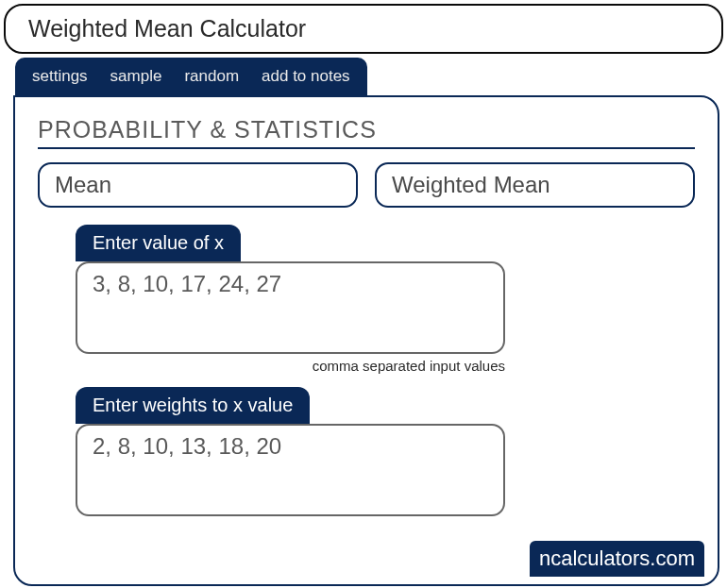 The height and width of the screenshot is (588, 727). What do you see at coordinates (136, 76) in the screenshot?
I see `toolbar-sample: sample` at bounding box center [136, 76].